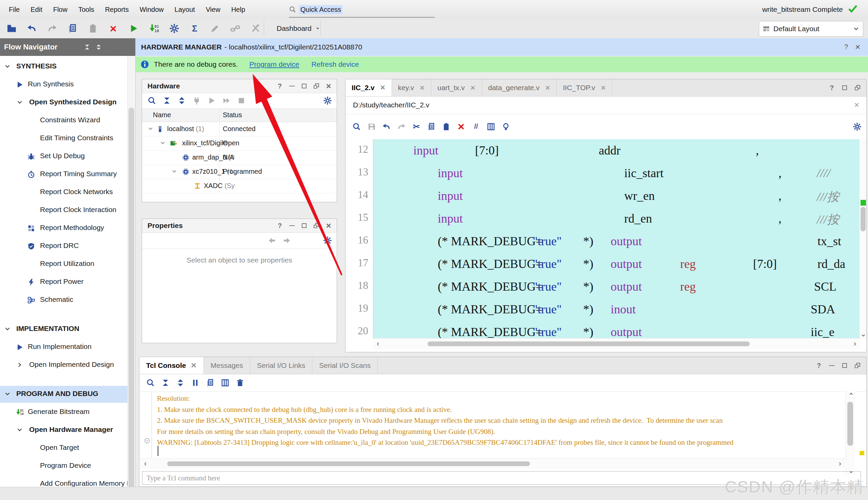  I want to click on pencil-icon, so click(215, 29).